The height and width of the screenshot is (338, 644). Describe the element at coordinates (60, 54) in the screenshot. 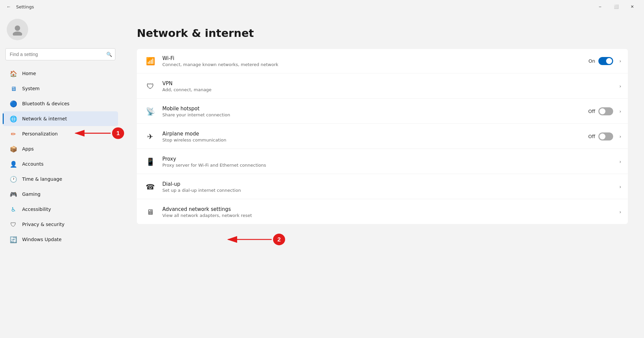

I see `search-input` at that location.